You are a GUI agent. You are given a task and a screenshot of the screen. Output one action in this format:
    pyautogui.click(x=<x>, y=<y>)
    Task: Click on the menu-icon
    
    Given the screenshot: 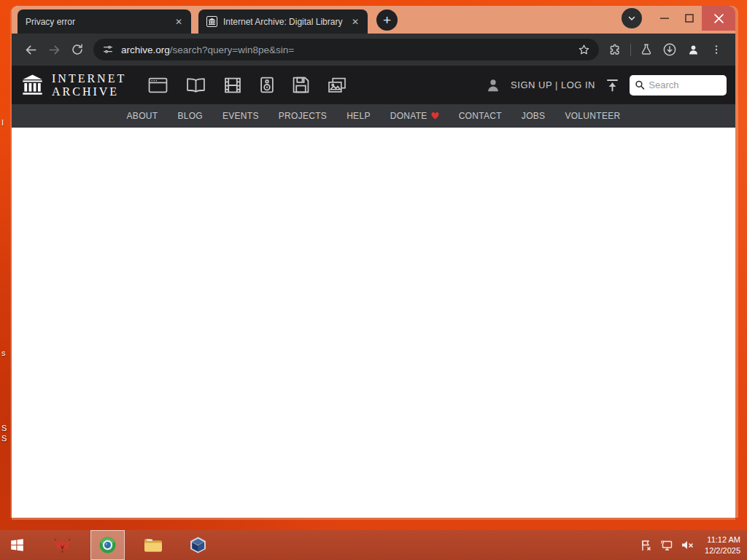 What is the action you would take?
    pyautogui.click(x=716, y=50)
    